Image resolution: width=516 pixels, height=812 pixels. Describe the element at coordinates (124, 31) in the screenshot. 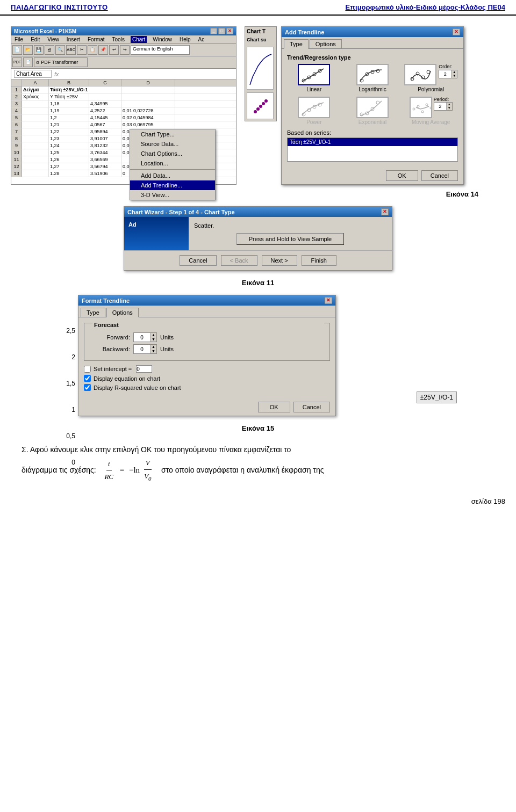

I see `excel-titlebar: Microsoft Excel - P1K5M _ □ ✕` at that location.